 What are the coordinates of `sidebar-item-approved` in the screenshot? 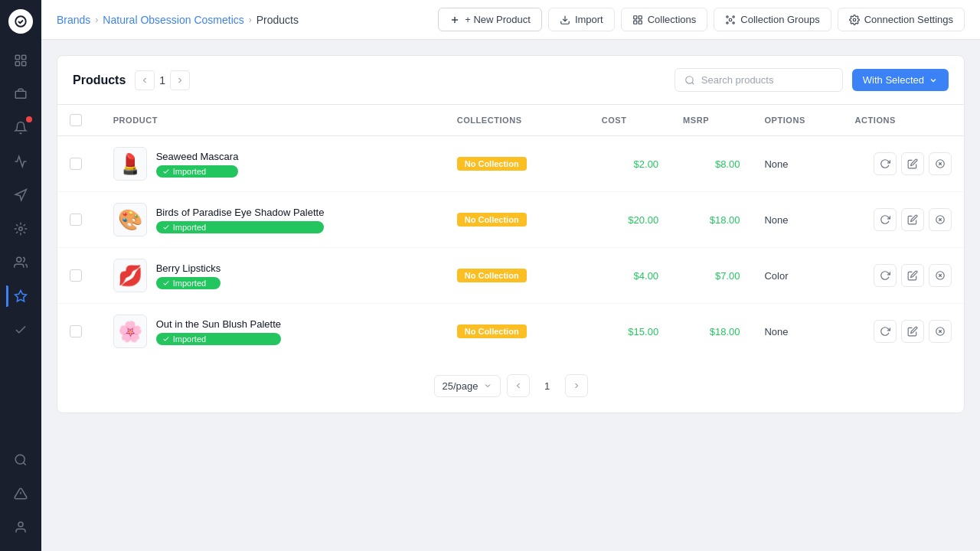 It's located at (21, 330).